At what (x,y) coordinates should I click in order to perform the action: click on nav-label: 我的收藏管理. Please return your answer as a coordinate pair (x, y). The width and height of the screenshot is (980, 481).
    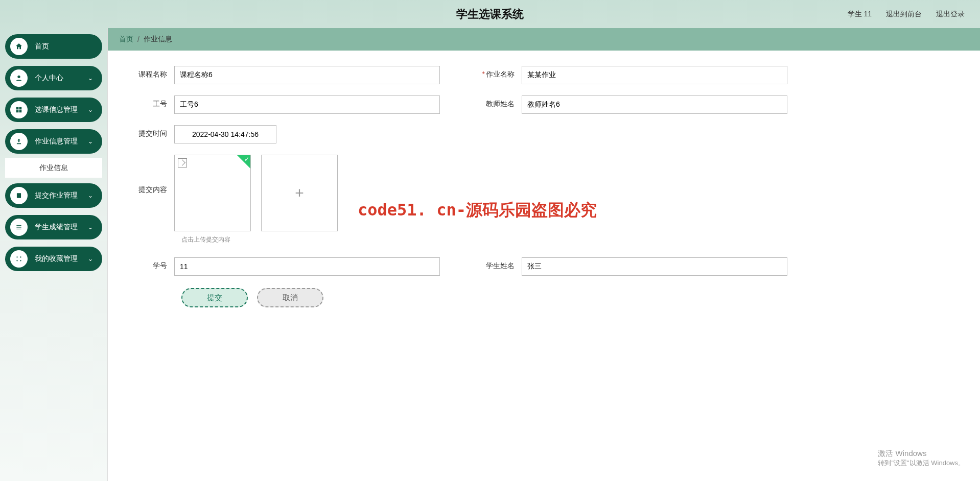
    Looking at the image, I should click on (56, 259).